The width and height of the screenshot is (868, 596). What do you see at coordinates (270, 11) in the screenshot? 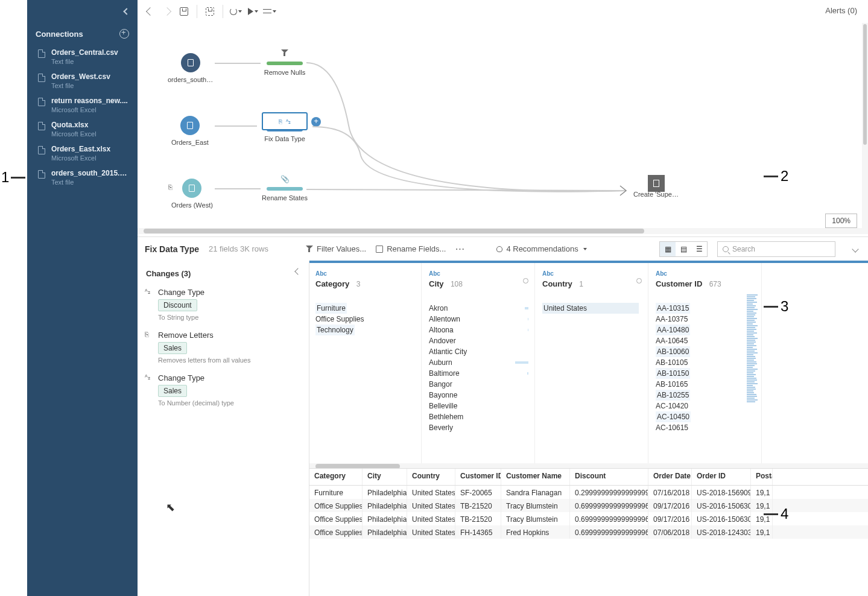
I see `settings-button` at bounding box center [270, 11].